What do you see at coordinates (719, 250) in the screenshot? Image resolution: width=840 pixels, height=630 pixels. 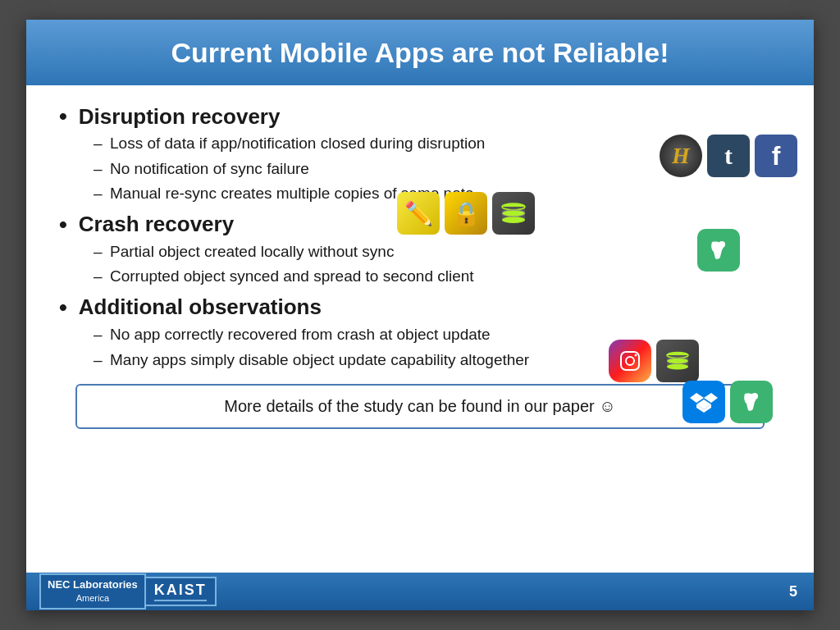 I see `icons-row-evernote1` at bounding box center [719, 250].